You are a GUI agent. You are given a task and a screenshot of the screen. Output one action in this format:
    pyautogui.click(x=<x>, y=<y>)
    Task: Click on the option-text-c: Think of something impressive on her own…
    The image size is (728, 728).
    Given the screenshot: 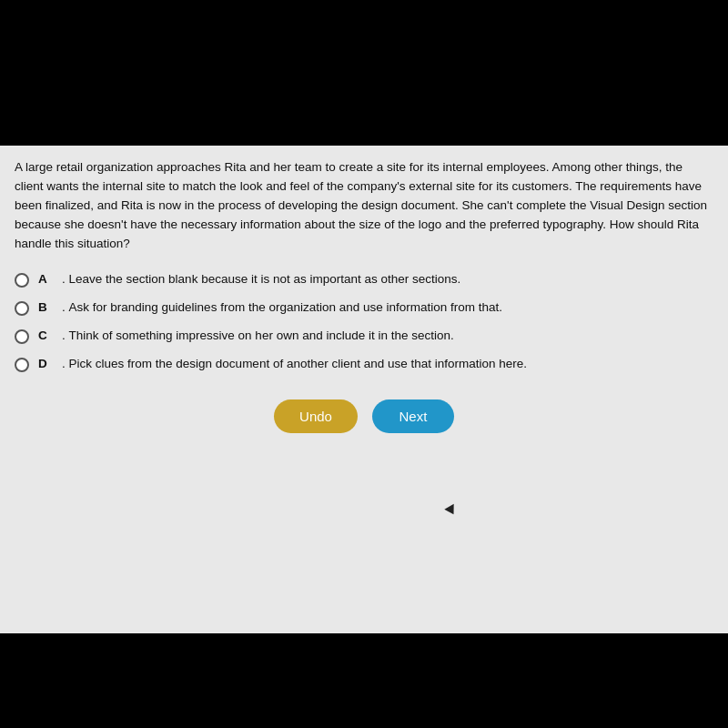 What is the action you would take?
    pyautogui.click(x=391, y=335)
    